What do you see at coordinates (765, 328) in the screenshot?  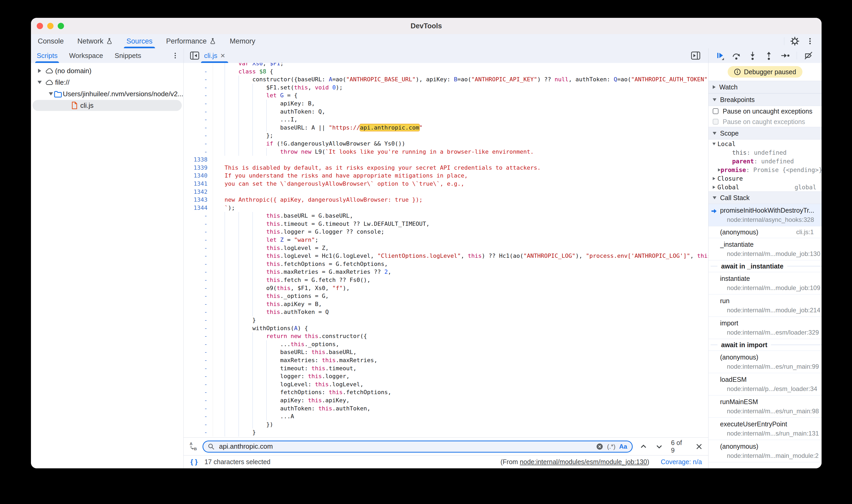 I see `call-stack-frame: importnode:internal/m...esm/loader:329` at bounding box center [765, 328].